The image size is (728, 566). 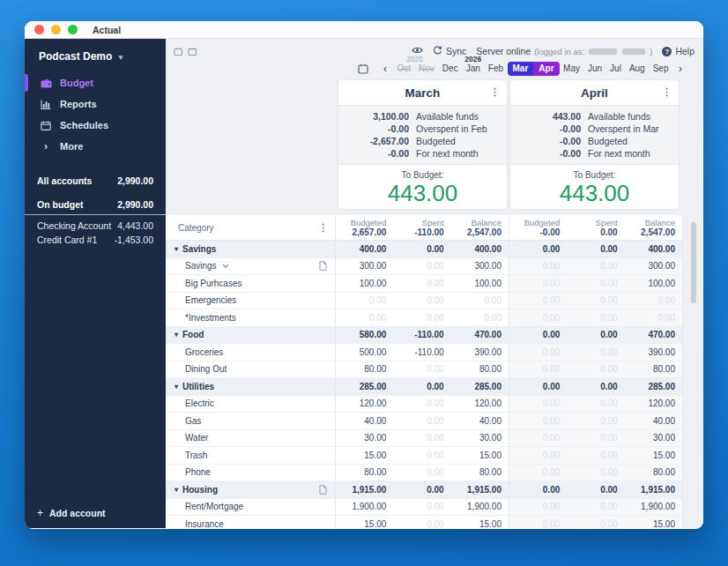 What do you see at coordinates (250, 317) in the screenshot?
I see `category-cell: *Investments` at bounding box center [250, 317].